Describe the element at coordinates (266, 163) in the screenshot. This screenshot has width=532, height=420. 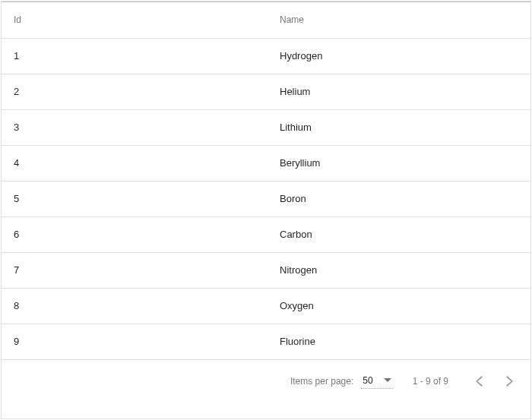
I see `table-row: 4 Beryllium` at that location.